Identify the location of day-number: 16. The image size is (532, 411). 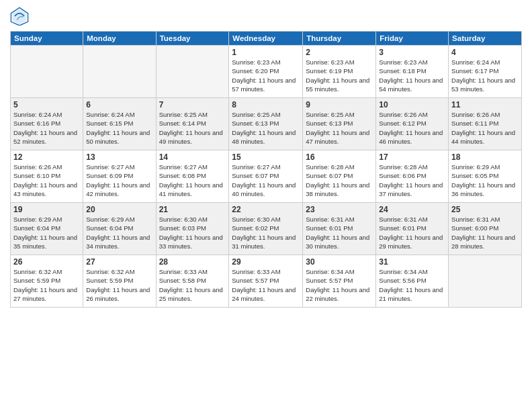
(339, 157).